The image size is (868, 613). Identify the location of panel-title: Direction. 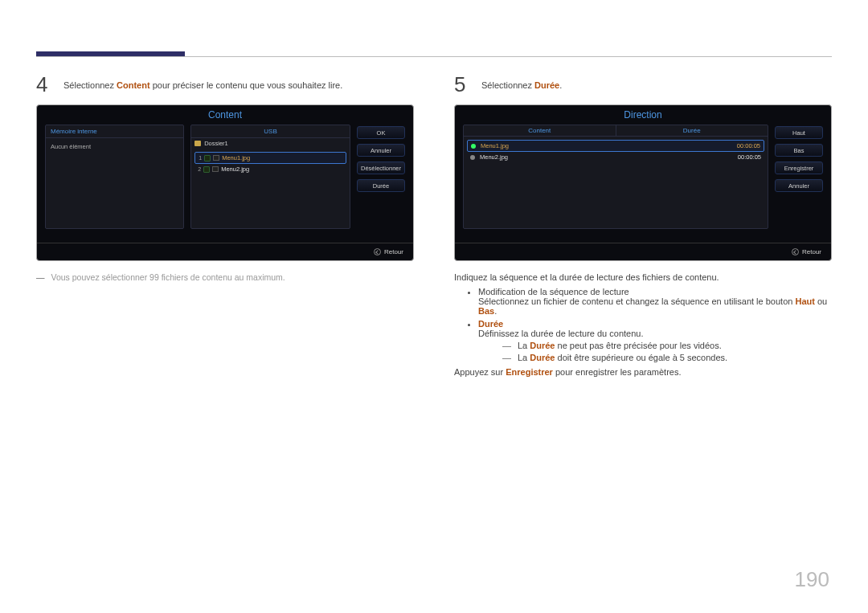
(643, 115).